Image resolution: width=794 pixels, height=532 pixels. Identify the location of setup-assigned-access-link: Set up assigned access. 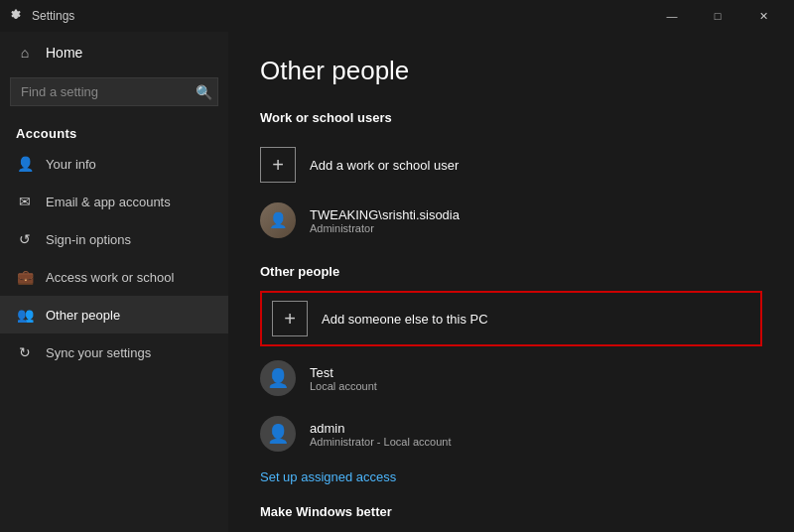
(511, 476).